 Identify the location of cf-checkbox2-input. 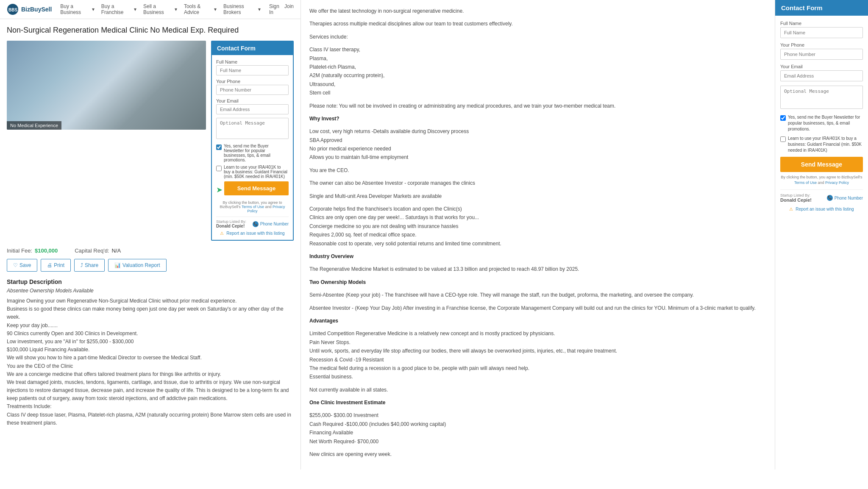
(219, 169).